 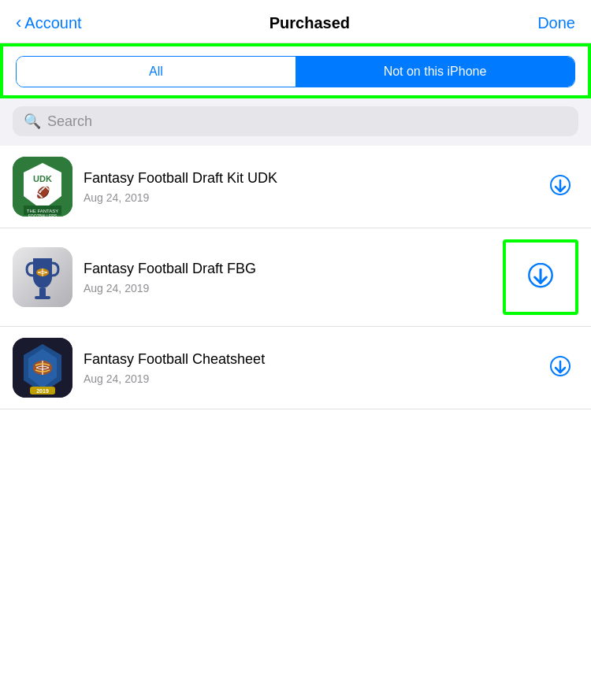 I want to click on download-button-cheatsheet, so click(x=560, y=368).